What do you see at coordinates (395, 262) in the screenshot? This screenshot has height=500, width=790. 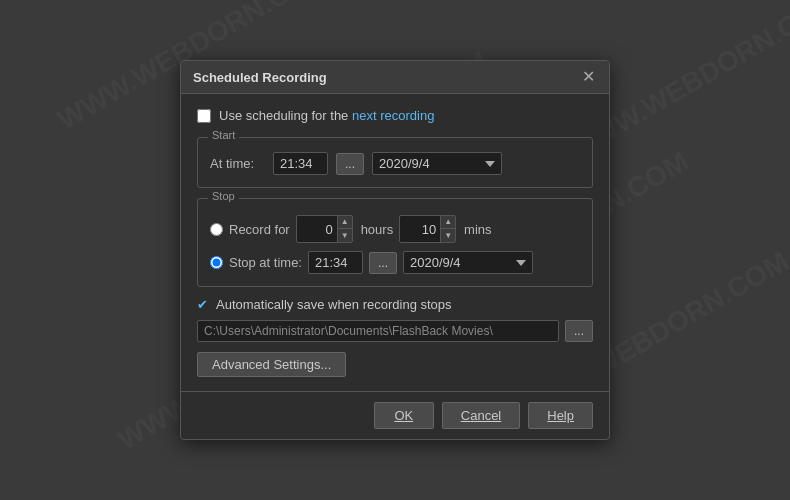 I see `stop-at-time-row: Stop at time: ... 2020/9/4` at bounding box center [395, 262].